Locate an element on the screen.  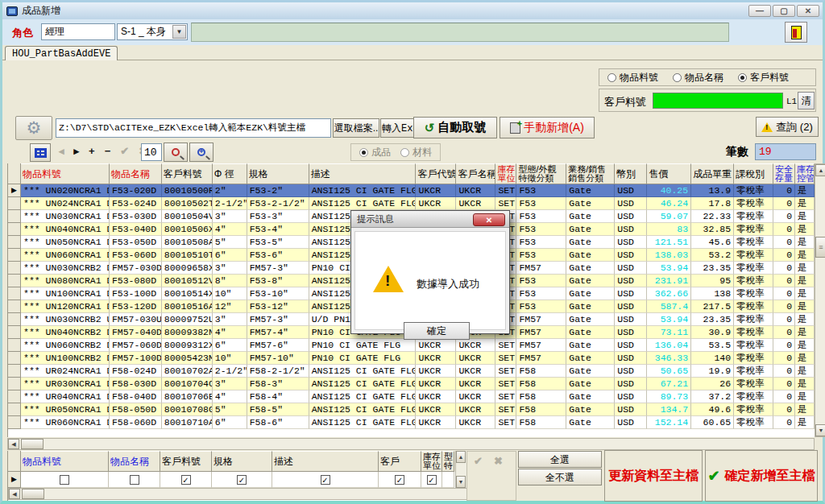
cell-part_no: *** UN060NCRA1 D is located at coordinates (65, 255).